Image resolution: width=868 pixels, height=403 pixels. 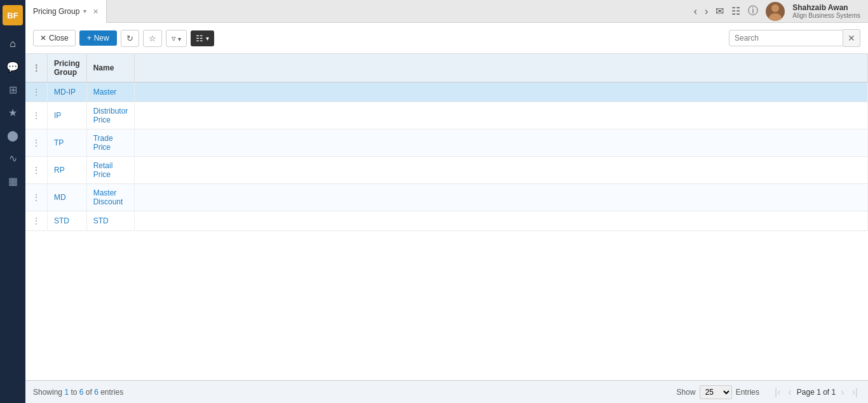 I want to click on new-button: + New, so click(x=98, y=38).